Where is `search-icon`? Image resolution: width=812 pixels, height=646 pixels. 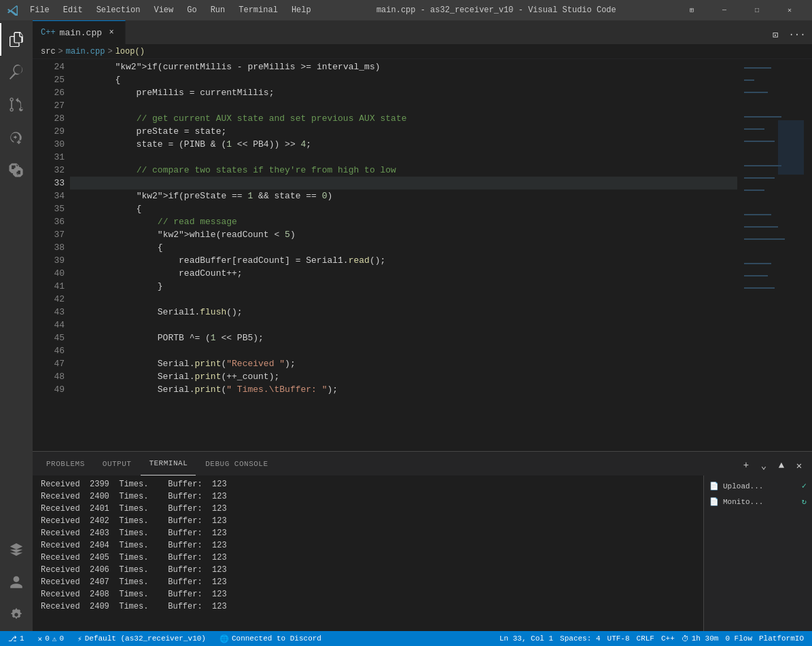
search-icon is located at coordinates (16, 72).